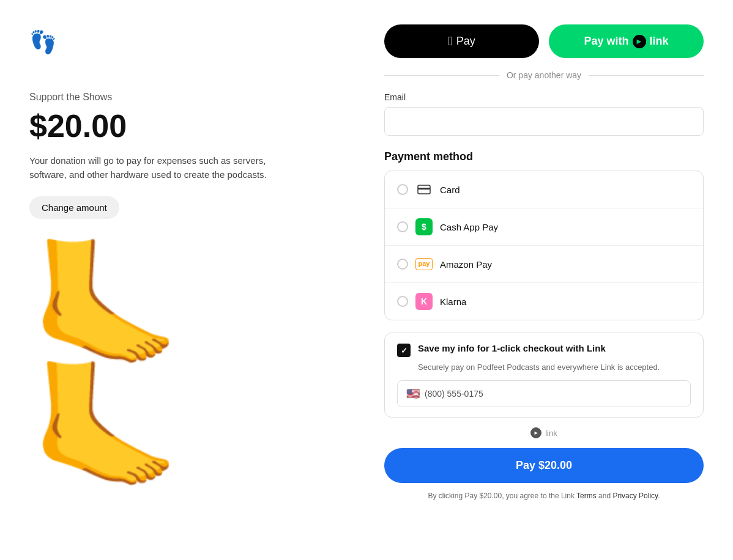 The image size is (733, 560). Describe the element at coordinates (646, 76) in the screenshot. I see `divider-line-right` at that location.